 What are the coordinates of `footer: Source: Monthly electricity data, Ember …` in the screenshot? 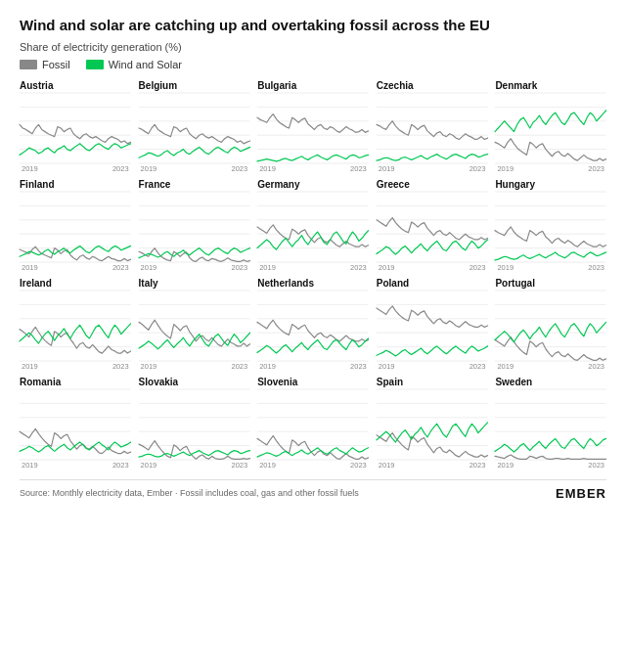 It's located at (313, 490).